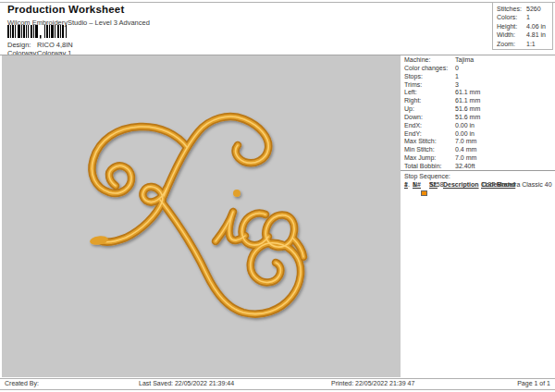  What do you see at coordinates (22, 383) in the screenshot?
I see `created-by-label: Created By:` at bounding box center [22, 383].